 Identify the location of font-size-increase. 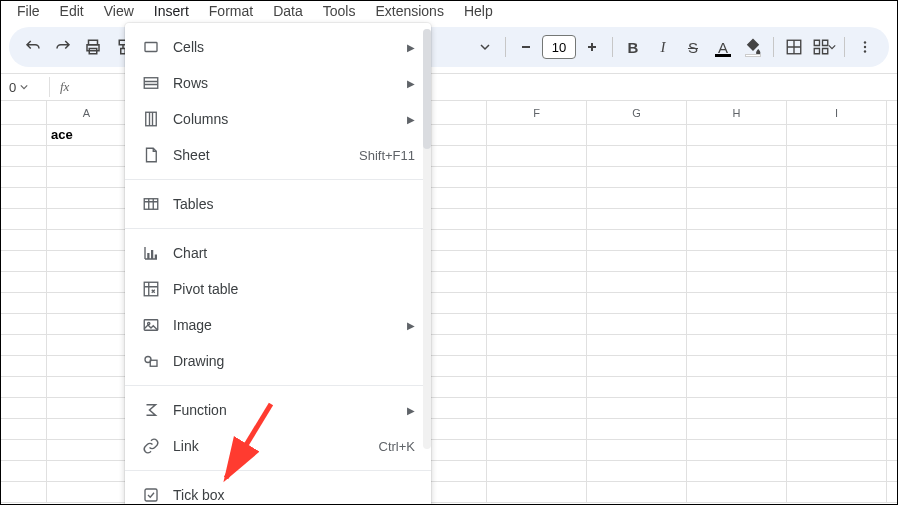
(592, 47).